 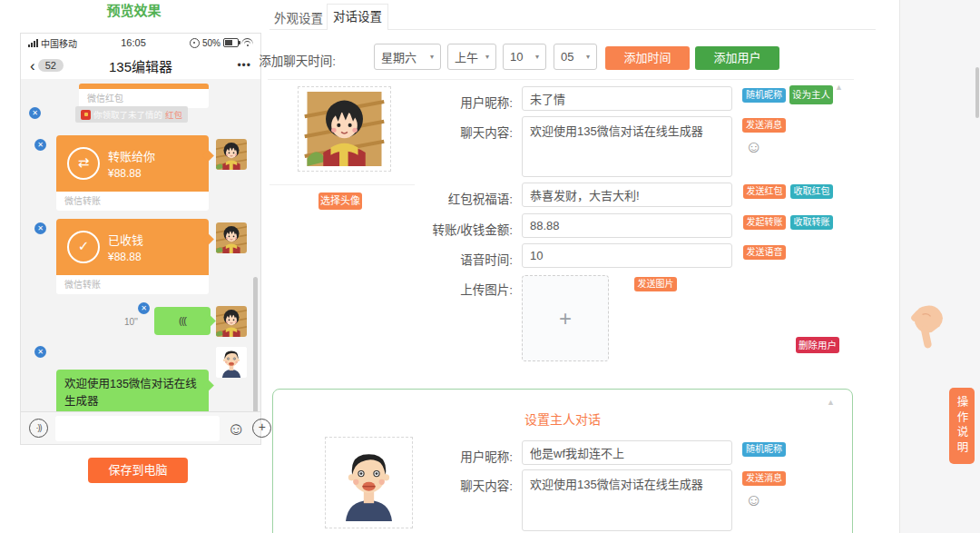 What do you see at coordinates (456, 485) in the screenshot?
I see `chat-content-label: 聊天内容:` at bounding box center [456, 485].